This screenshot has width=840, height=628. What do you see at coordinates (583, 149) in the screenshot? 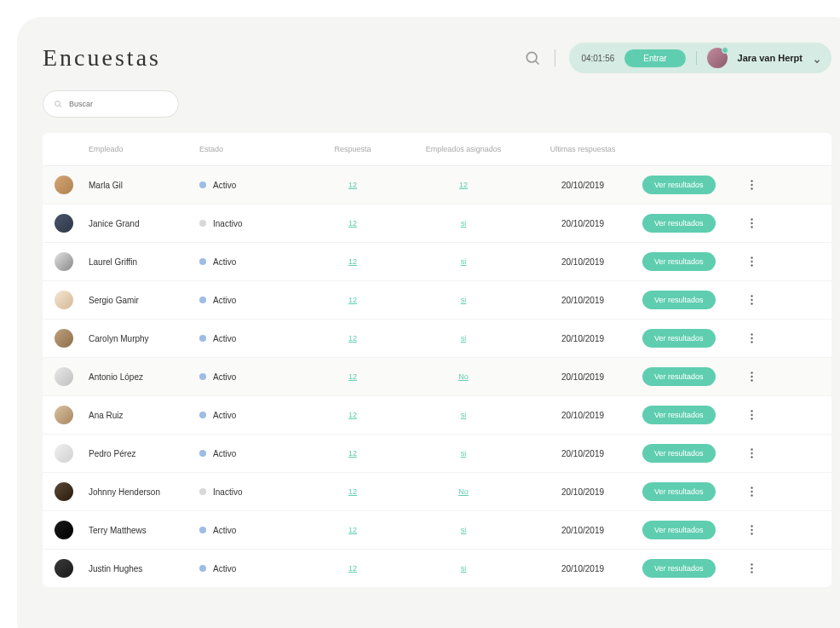
I see `col-ultimas: Ultimas respuestas` at bounding box center [583, 149].